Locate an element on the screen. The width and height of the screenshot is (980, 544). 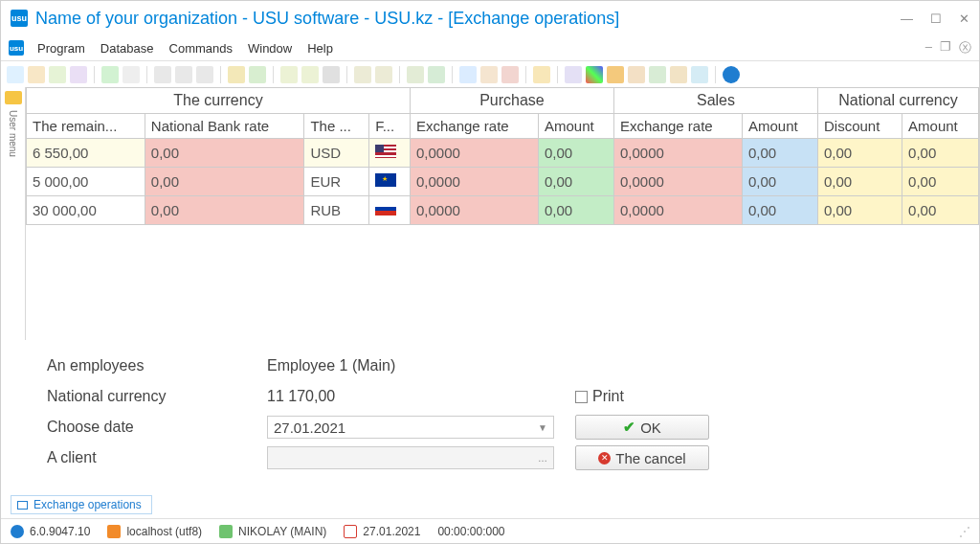
database-icon is located at coordinates (114, 532).